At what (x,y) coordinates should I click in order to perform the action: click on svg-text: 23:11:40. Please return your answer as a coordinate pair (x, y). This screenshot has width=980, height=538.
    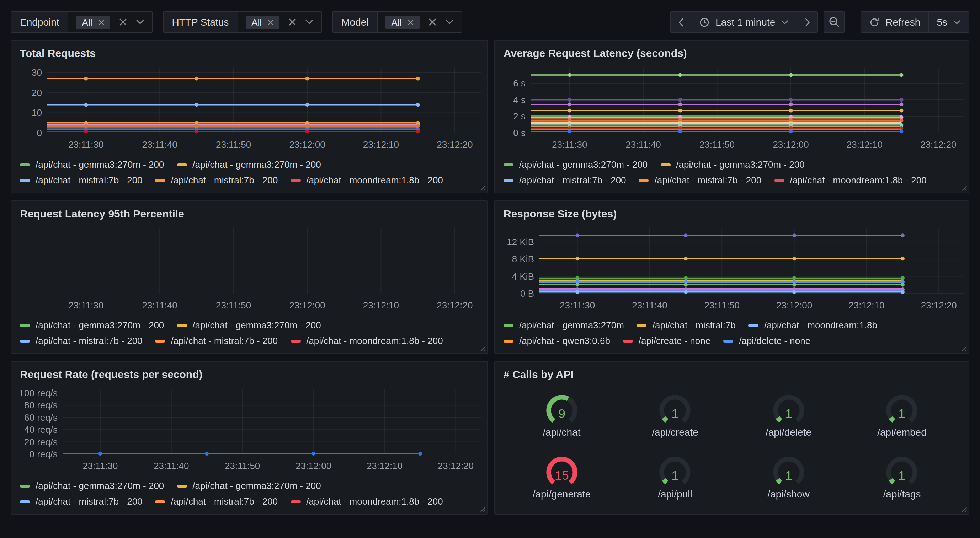
    Looking at the image, I should click on (160, 144).